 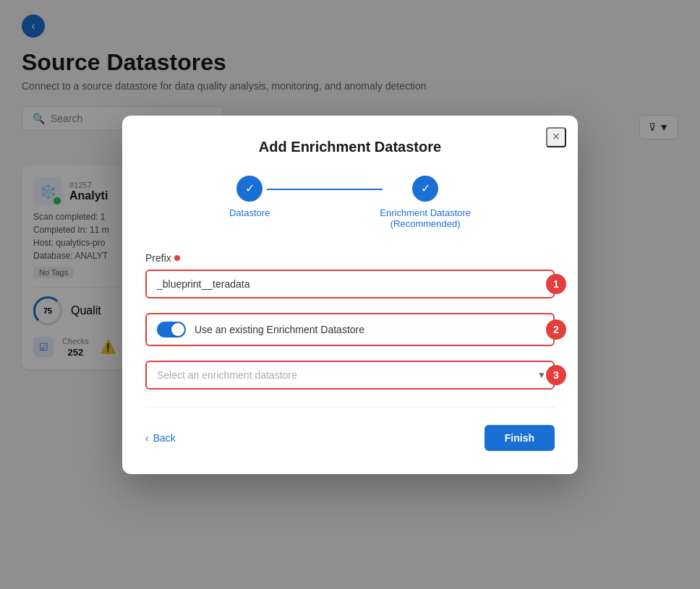 I want to click on toggle-form-group: Use an existing Enrichment Datastore 2, so click(x=350, y=330).